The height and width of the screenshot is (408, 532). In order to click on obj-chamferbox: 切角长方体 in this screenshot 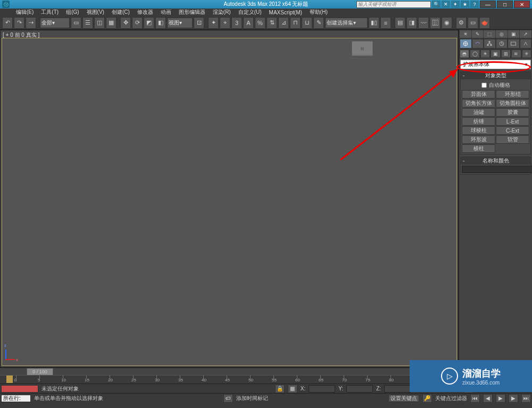, I will do `click(479, 103)`.